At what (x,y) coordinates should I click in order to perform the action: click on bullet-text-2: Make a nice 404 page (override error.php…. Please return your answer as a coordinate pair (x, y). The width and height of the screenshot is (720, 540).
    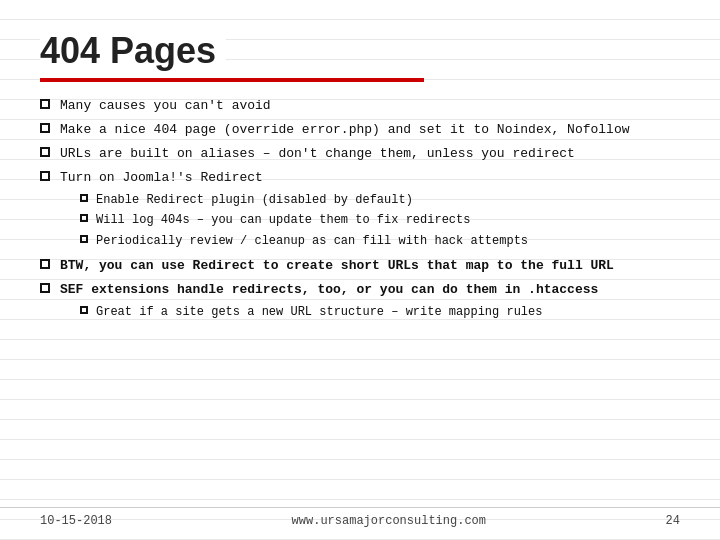
    Looking at the image, I should click on (370, 130).